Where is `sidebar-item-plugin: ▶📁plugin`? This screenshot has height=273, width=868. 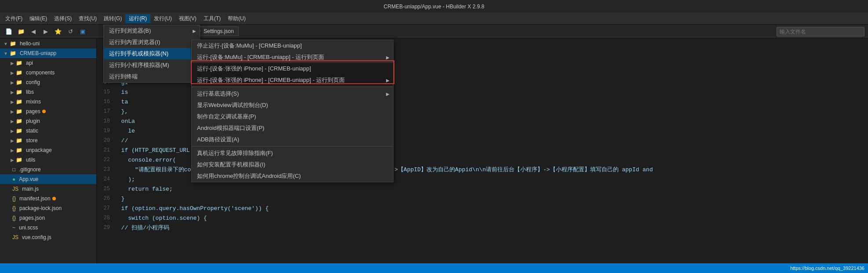
sidebar-item-plugin: ▶📁plugin is located at coordinates (48, 121).